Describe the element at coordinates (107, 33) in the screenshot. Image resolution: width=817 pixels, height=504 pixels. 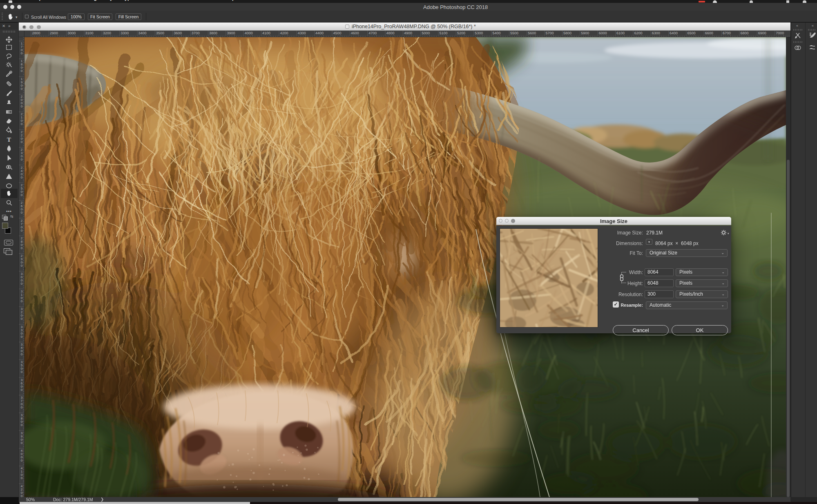
I see `svg-text: 3200` at that location.